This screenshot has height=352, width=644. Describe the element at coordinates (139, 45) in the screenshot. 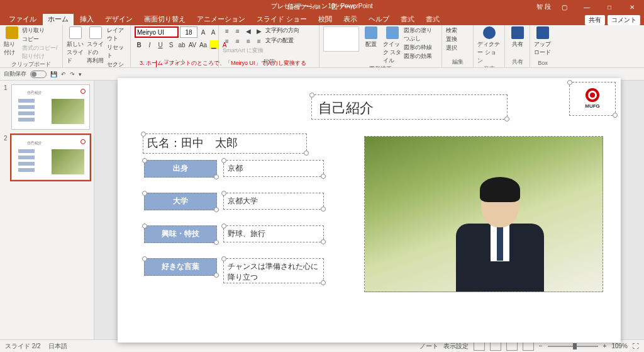

I see `bold-button: B` at that location.